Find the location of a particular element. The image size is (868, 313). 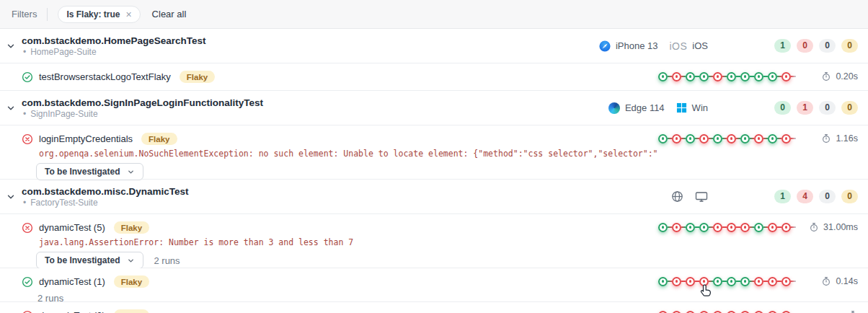

env-item is located at coordinates (678, 196).